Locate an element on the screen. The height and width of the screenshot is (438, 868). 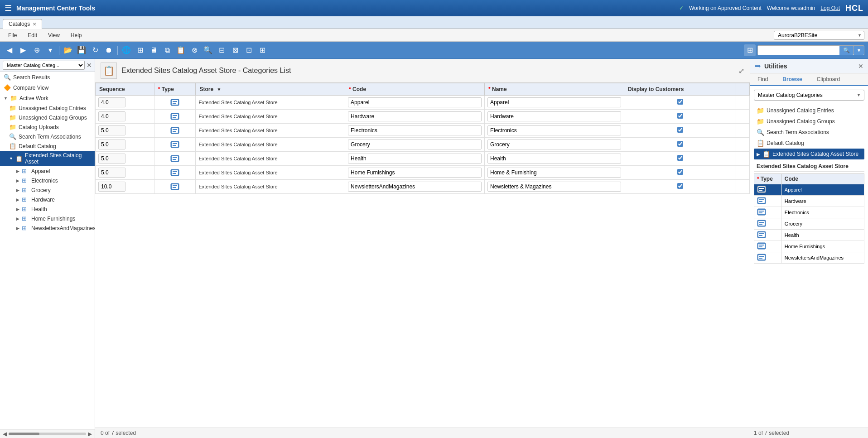
nav-active-work: ▼ 📁 Active Work is located at coordinates (47, 98).